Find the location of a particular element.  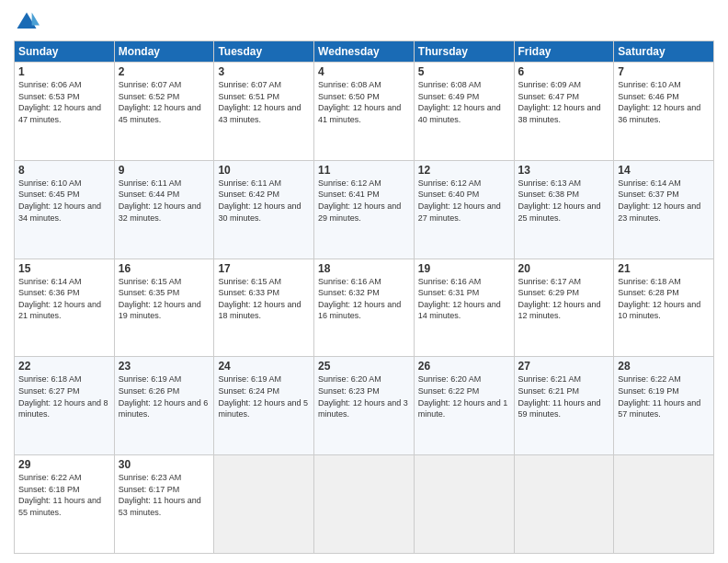

day-number: 17 is located at coordinates (264, 269).